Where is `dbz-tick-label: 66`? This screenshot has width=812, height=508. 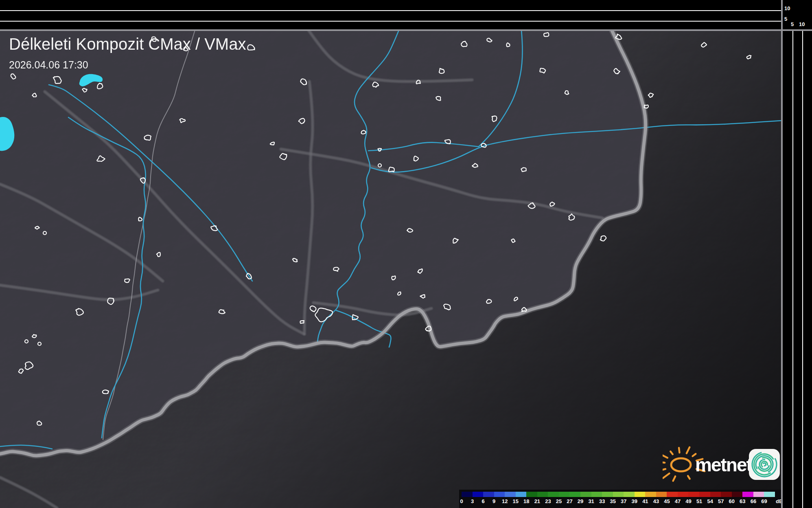 dbz-tick-label: 66 is located at coordinates (753, 501).